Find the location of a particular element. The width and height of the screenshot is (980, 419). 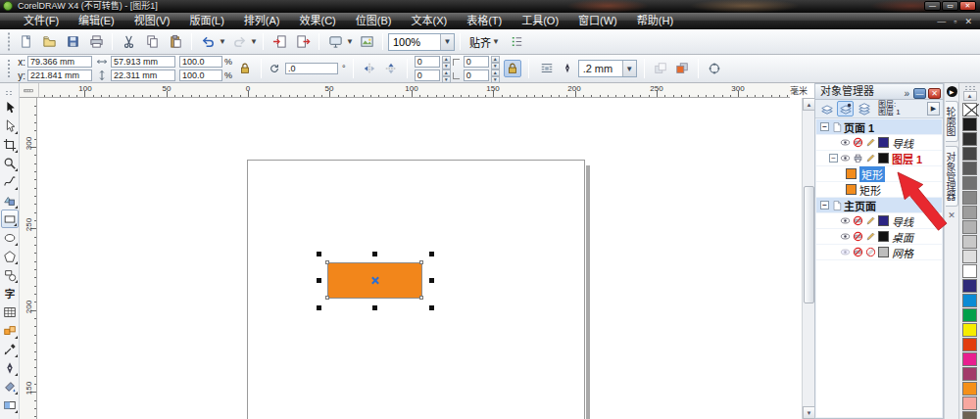

rectangle-object-row: 矩形 is located at coordinates (879, 190).